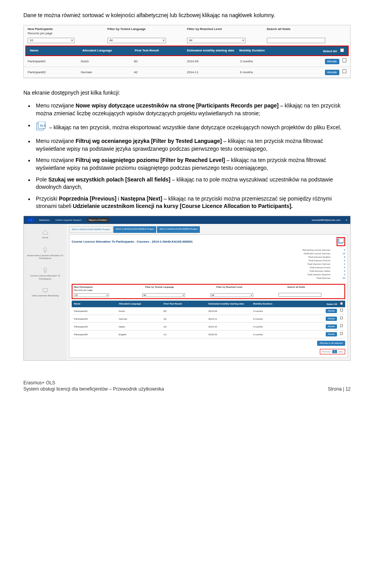 This screenshot has width=374, height=588. What do you see at coordinates (187, 93) in the screenshot?
I see `functions-heading: Na ekranie dostępnych jest kilka funkcji…` at bounding box center [187, 93].